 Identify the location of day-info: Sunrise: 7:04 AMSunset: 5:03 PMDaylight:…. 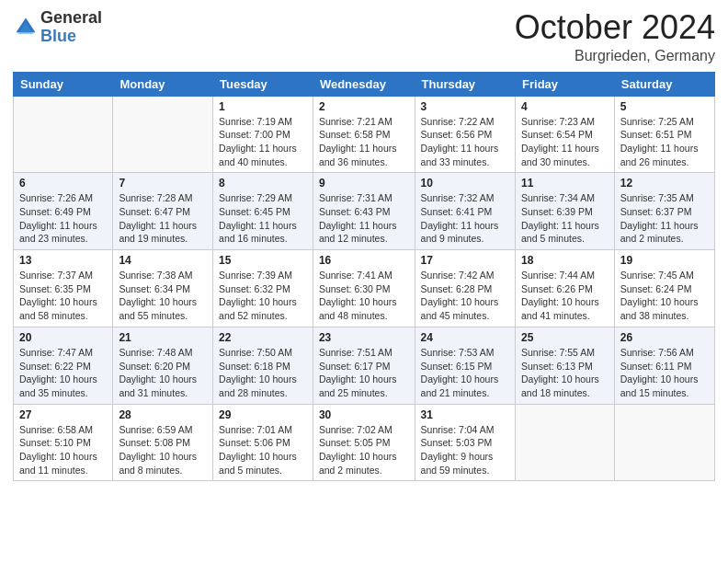
(465, 451).